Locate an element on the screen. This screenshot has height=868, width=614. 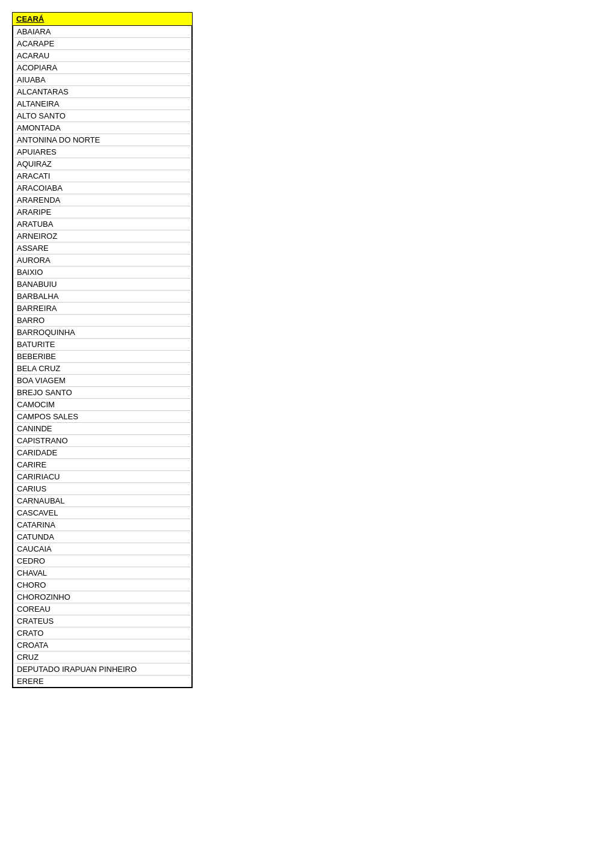
list-item: CHOROZINHO is located at coordinates (102, 597).